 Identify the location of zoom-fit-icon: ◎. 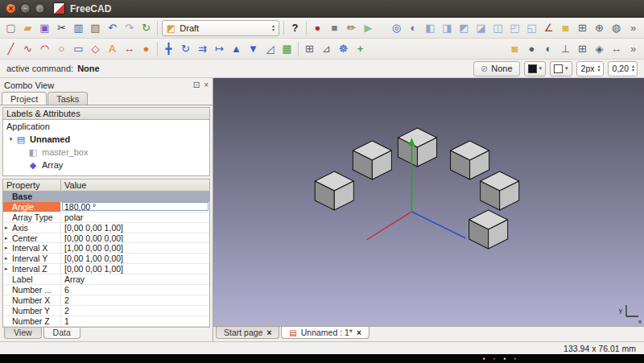
(396, 28).